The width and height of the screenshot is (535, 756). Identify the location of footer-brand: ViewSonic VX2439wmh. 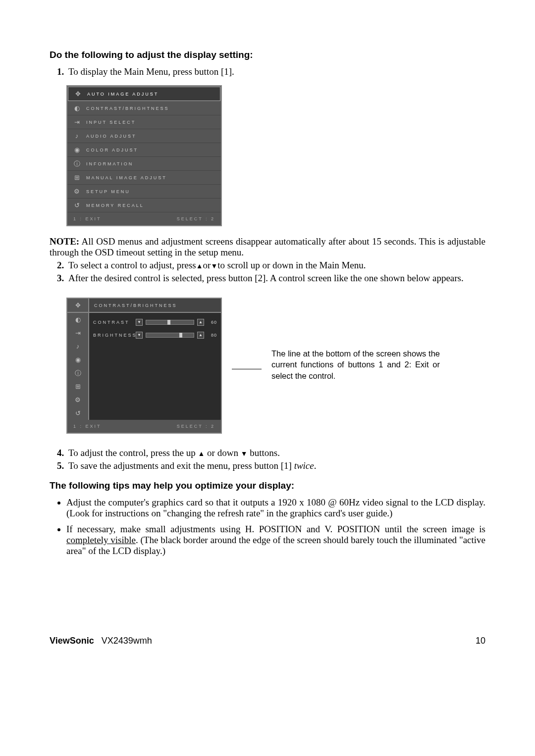
(101, 641).